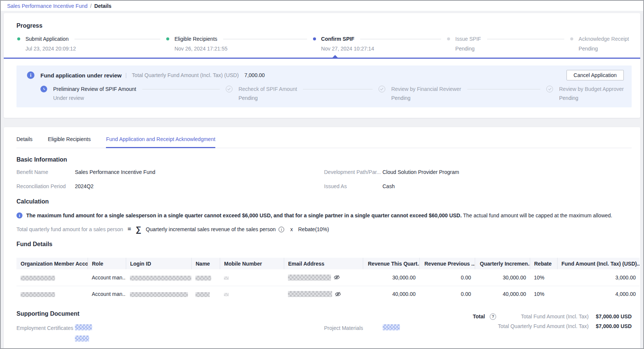  What do you see at coordinates (206, 263) in the screenshot?
I see `col-name: Name` at bounding box center [206, 263].